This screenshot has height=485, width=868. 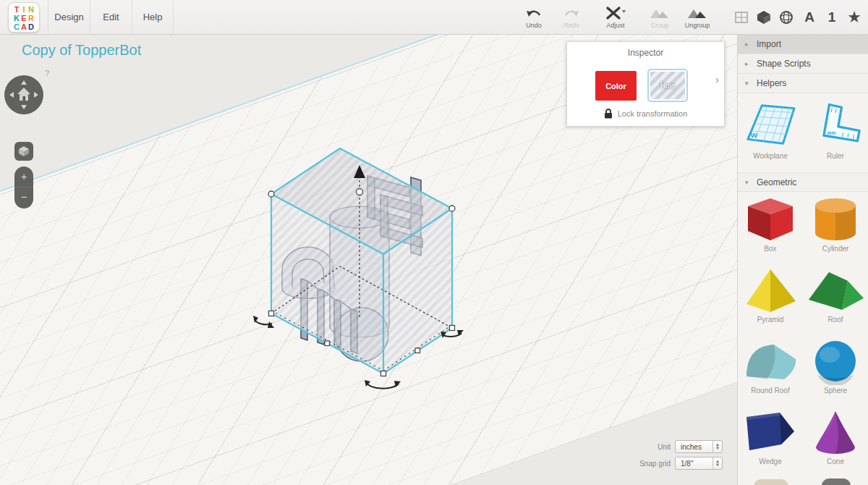 I want to click on undo-button: Undo, so click(x=534, y=14).